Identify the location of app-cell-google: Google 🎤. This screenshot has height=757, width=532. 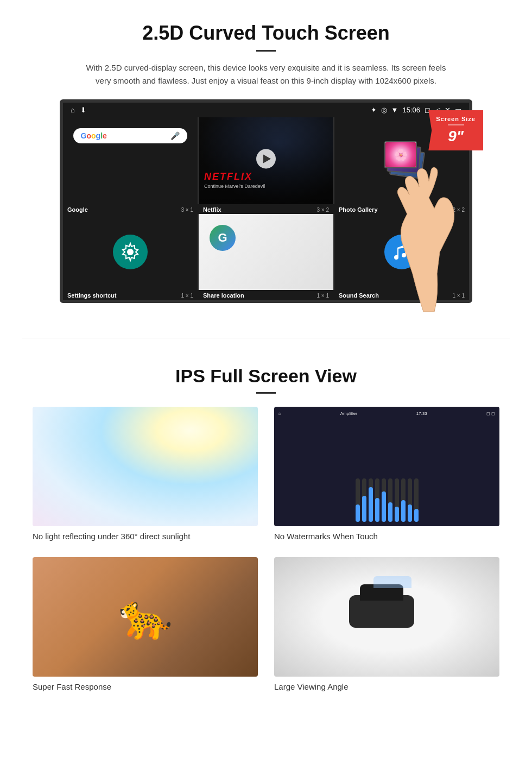
(130, 161).